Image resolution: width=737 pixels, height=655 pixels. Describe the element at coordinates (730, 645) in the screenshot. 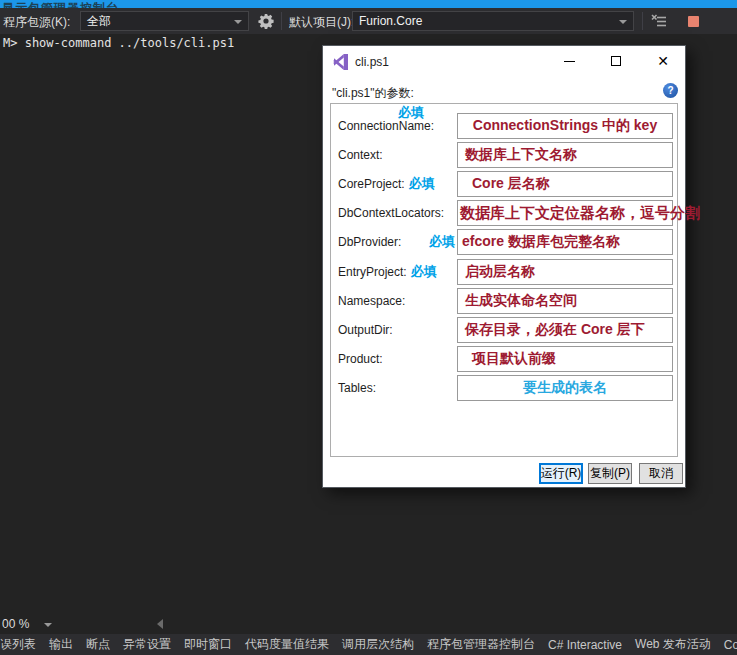

I see `tab-truncated: Co` at that location.